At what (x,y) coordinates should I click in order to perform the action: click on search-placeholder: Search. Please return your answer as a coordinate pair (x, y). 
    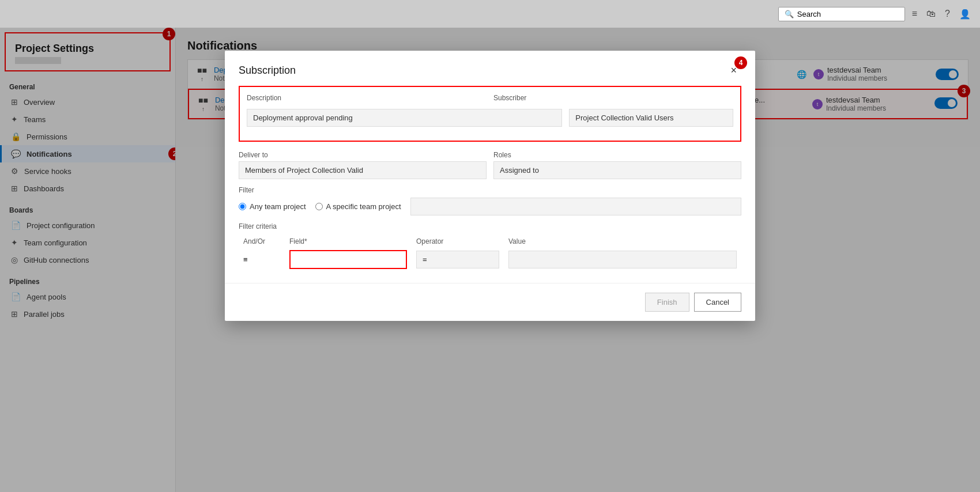
    Looking at the image, I should click on (809, 14).